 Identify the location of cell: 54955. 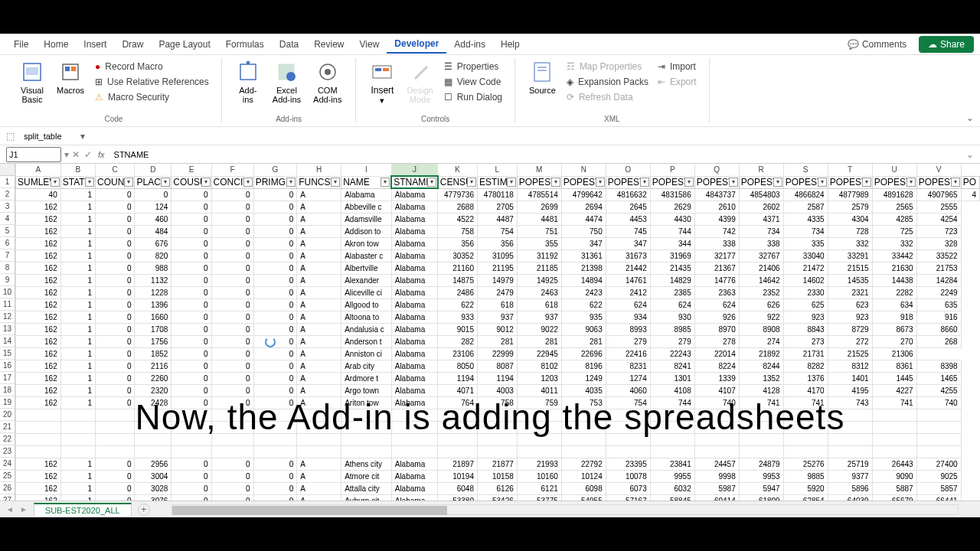
(583, 497).